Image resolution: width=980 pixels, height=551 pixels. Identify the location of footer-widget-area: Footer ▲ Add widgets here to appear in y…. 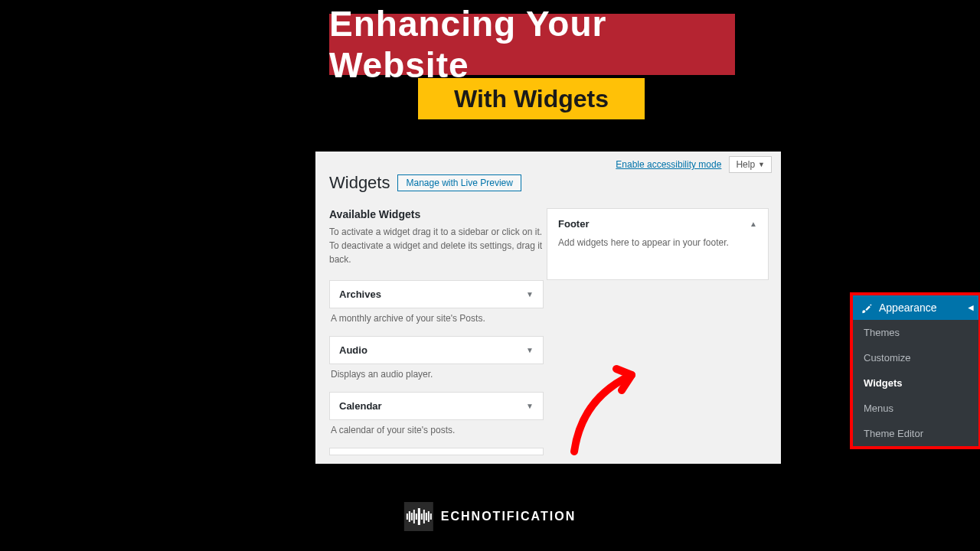
(658, 244).